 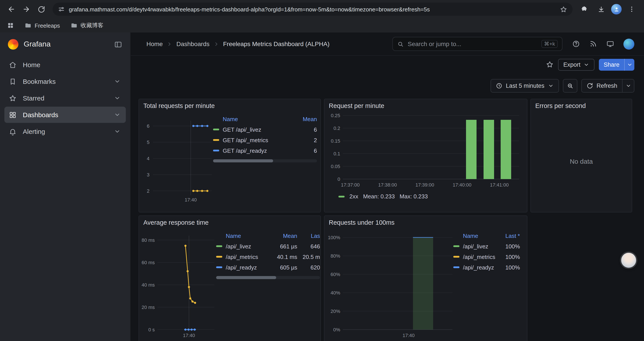 I want to click on share-split-button: Share, so click(x=616, y=65).